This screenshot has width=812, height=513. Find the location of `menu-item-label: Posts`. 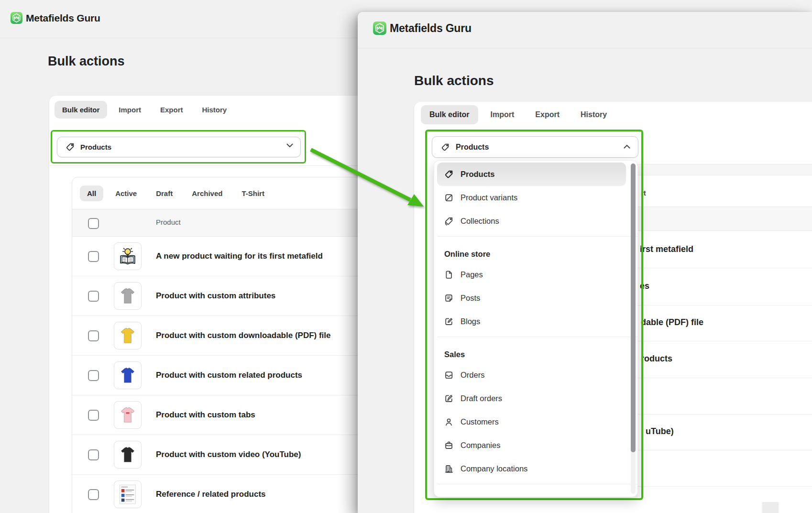

menu-item-label: Posts is located at coordinates (471, 298).